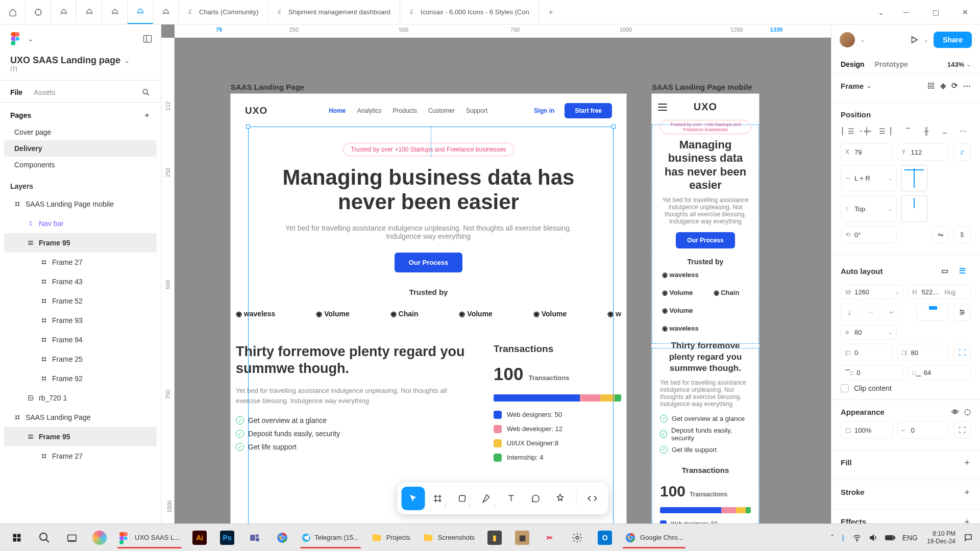 Image resolution: width=980 pixels, height=551 pixels. Describe the element at coordinates (931, 86) in the screenshot. I see `grid-icon` at that location.